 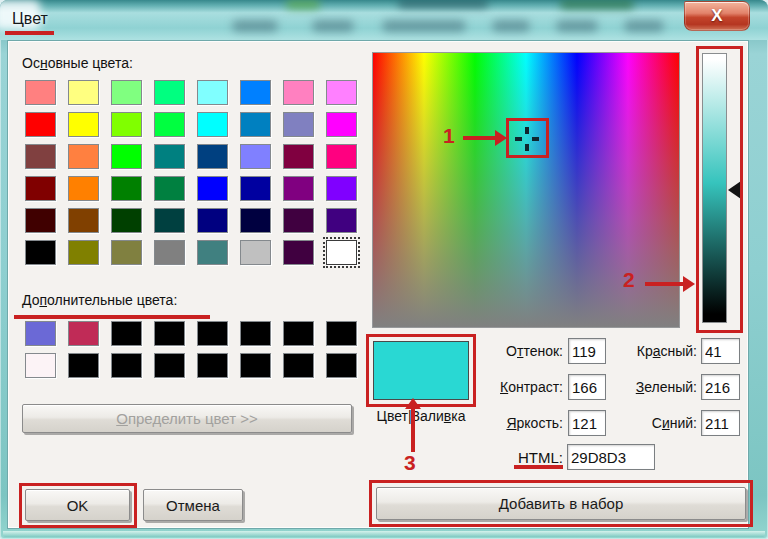 I want to click on html-input, so click(x=611, y=457).